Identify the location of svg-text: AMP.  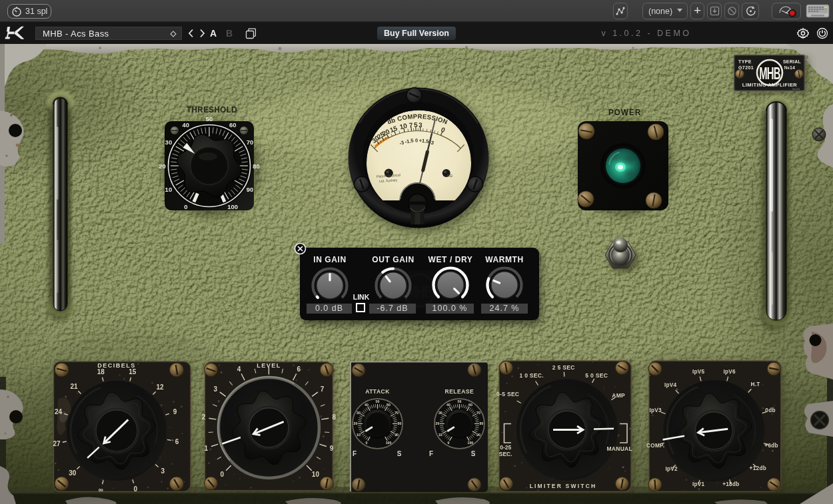
(618, 395).